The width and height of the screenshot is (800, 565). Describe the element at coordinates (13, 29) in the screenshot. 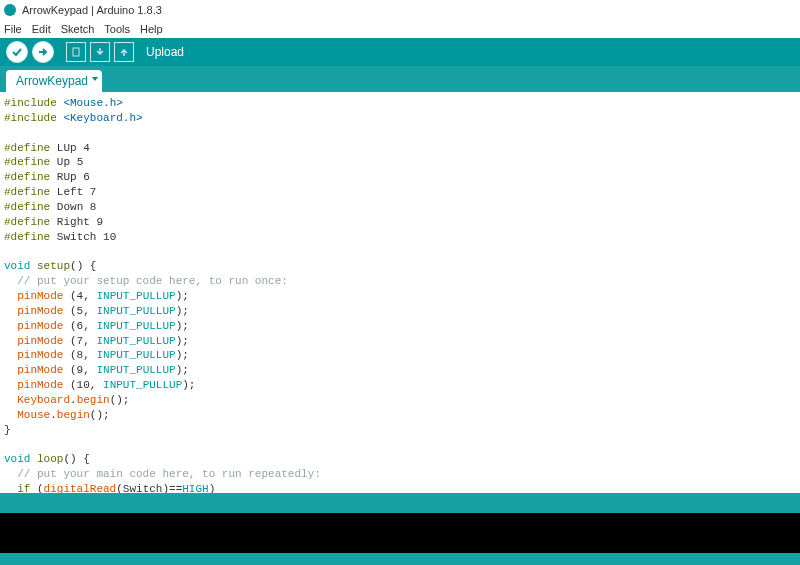

I see `menu-file: File` at that location.